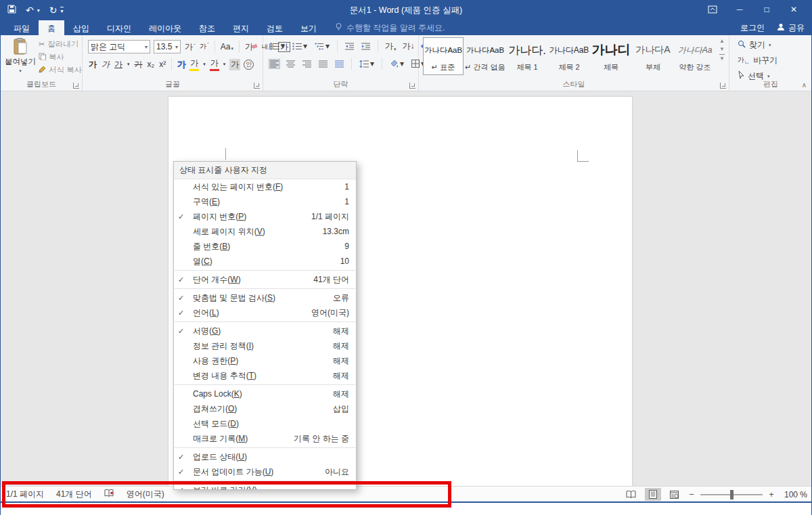 This screenshot has height=515, width=812. I want to click on multilevel-list-button: ▾, so click(322, 46).